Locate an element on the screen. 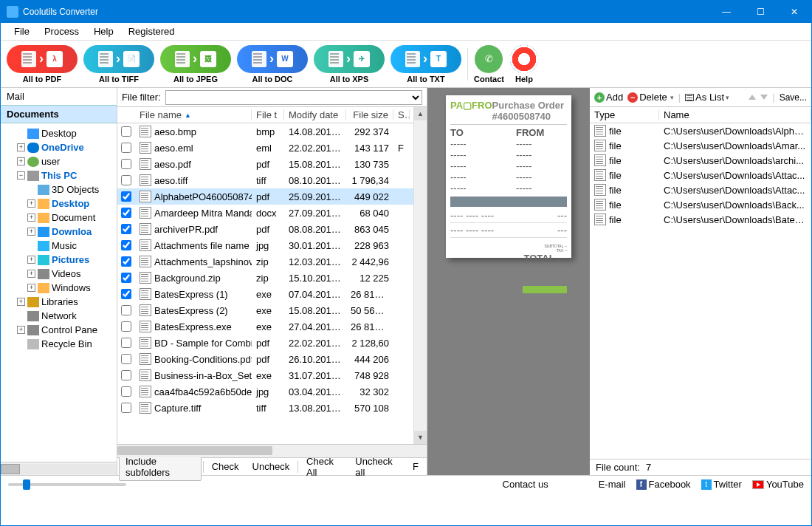 This screenshot has height=526, width=812. file-row: aeso.tiff tiff 08.10.2018 ... 1 796,34 is located at coordinates (266, 180).